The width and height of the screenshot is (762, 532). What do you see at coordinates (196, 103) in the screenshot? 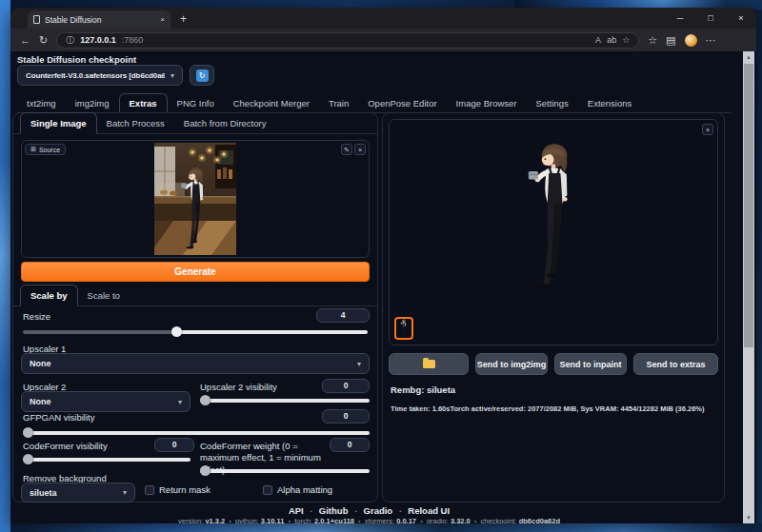
I see `tab-png-info: PNG Info` at bounding box center [196, 103].